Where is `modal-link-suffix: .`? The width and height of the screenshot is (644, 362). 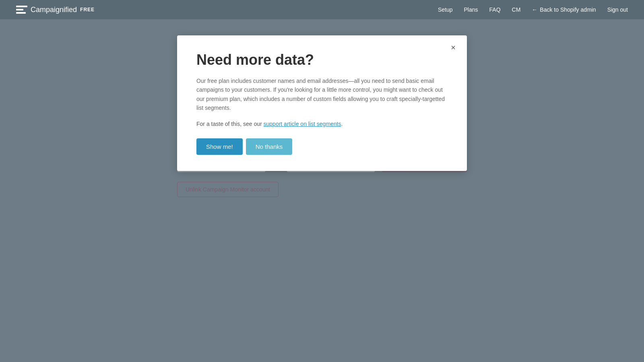
modal-link-suffix: . is located at coordinates (342, 124).